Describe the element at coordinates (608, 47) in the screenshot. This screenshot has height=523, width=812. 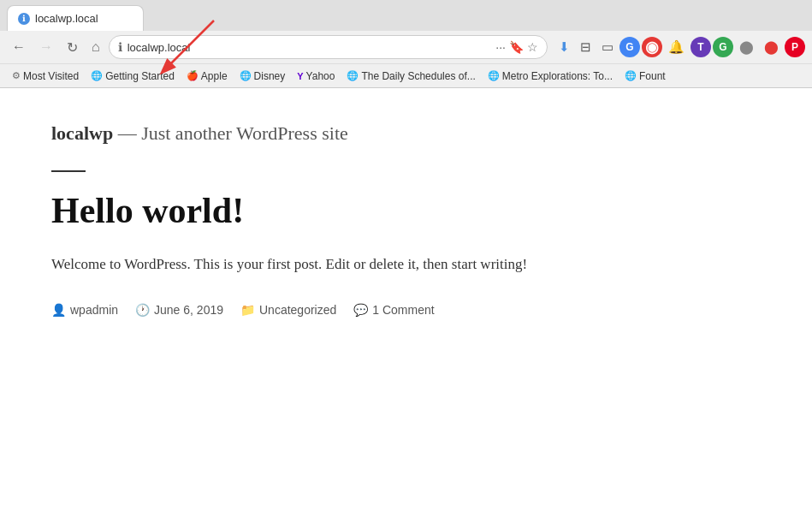
I see `sidebar-button: ▭` at that location.